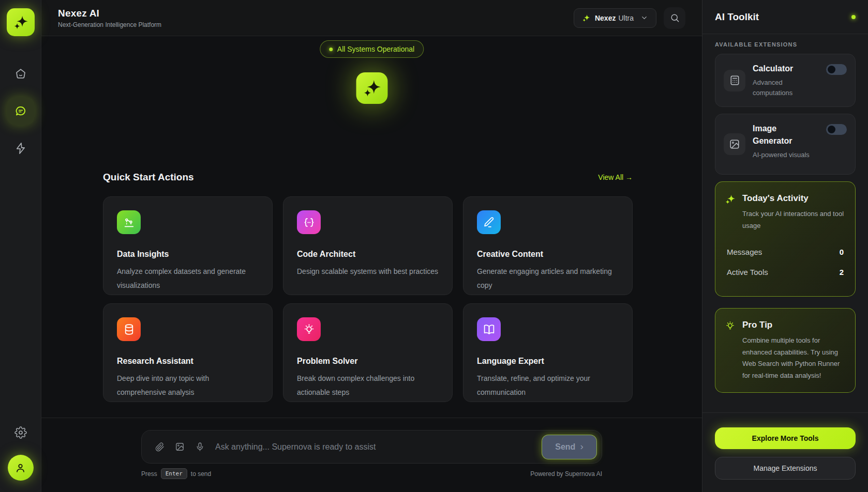 This screenshot has width=868, height=492. Describe the element at coordinates (548, 246) in the screenshot. I see `card-creative-content: Creative Content Generate engaging artic…` at that location.